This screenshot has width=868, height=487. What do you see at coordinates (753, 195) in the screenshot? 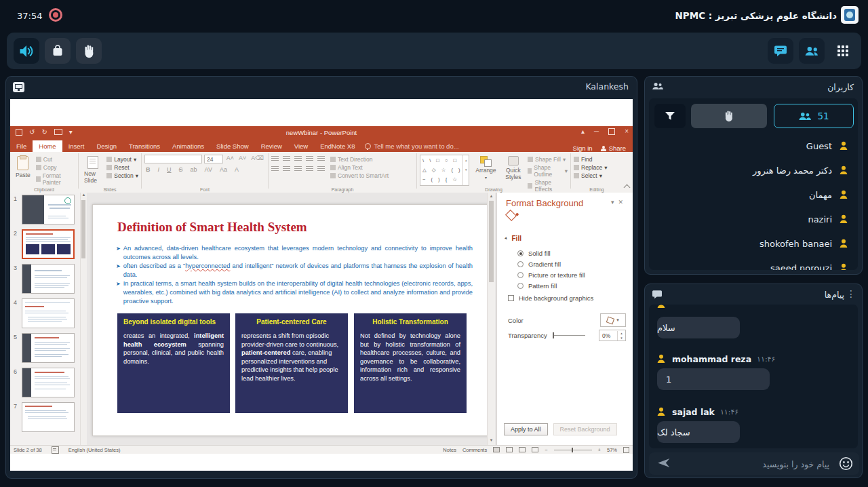
I see `user-list-item: مهمان` at bounding box center [753, 195].